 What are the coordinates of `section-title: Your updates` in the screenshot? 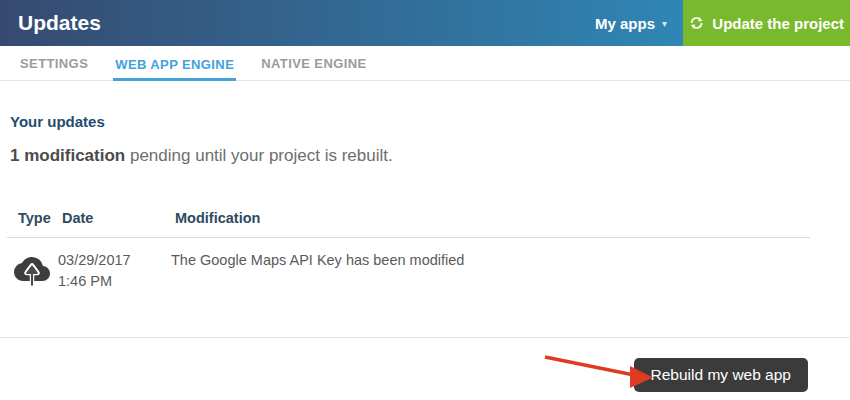 It's located at (58, 122).